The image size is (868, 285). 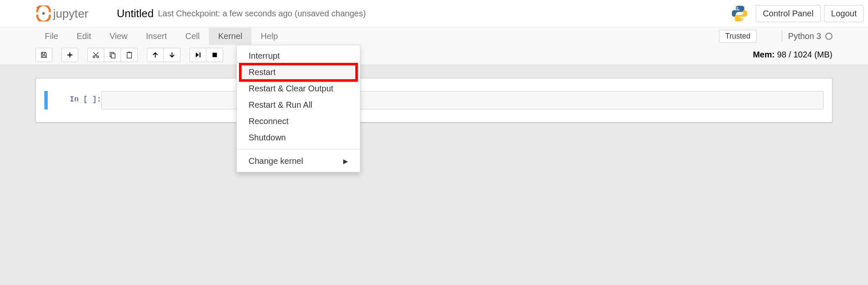 I want to click on notebook: In [ ]:, so click(x=434, y=100).